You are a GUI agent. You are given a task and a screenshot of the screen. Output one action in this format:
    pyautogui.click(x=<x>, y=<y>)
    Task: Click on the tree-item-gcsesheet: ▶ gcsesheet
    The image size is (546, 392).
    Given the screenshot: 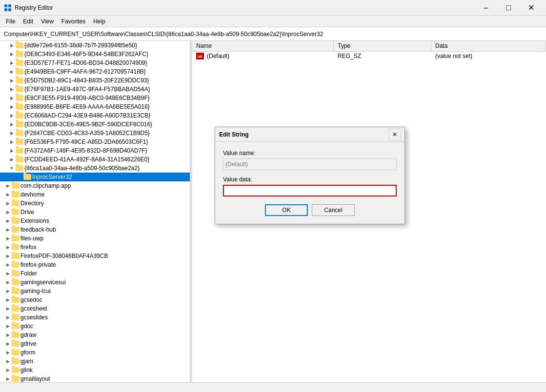 What is the action you would take?
    pyautogui.click(x=95, y=309)
    